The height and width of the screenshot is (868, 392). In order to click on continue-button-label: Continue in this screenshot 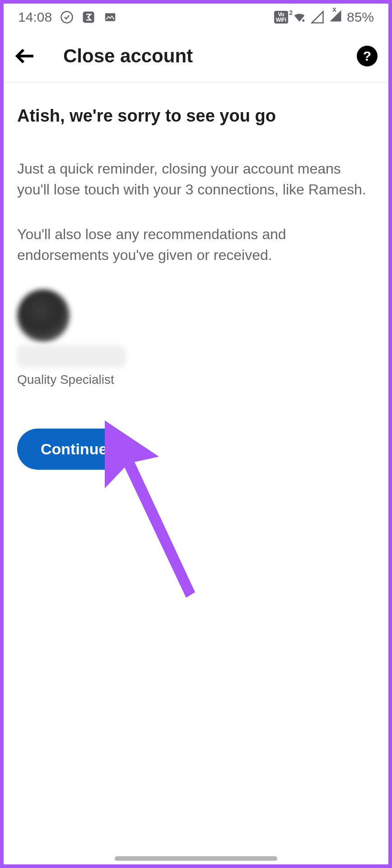, I will do `click(74, 449)`.